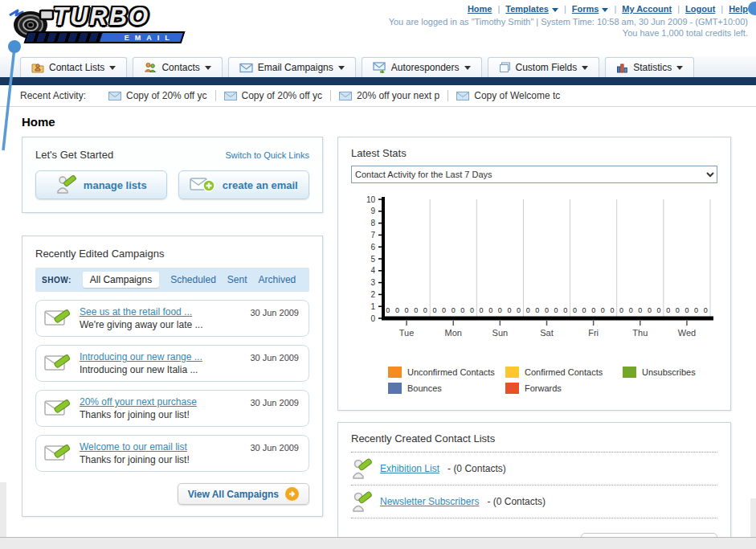  I want to click on tab-statistics: Statistics, so click(649, 68).